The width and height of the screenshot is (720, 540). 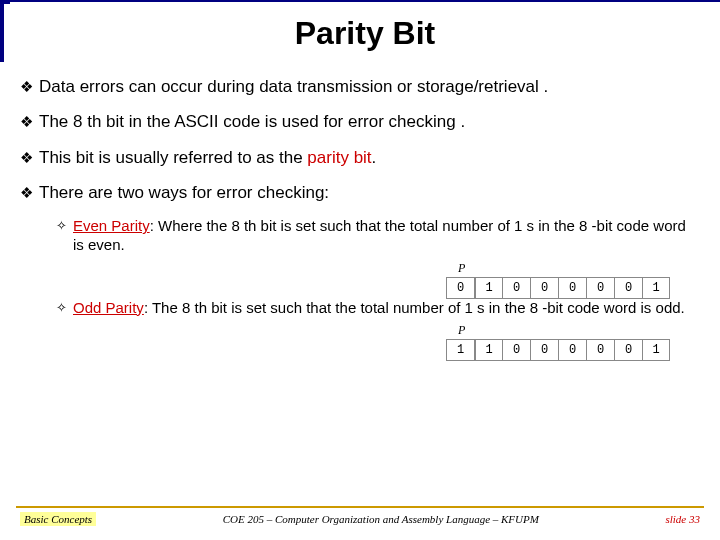 What do you see at coordinates (386, 236) in the screenshot?
I see `sub-bullet-text: Even Parity: Where the 8 th bit is set s…` at bounding box center [386, 236].